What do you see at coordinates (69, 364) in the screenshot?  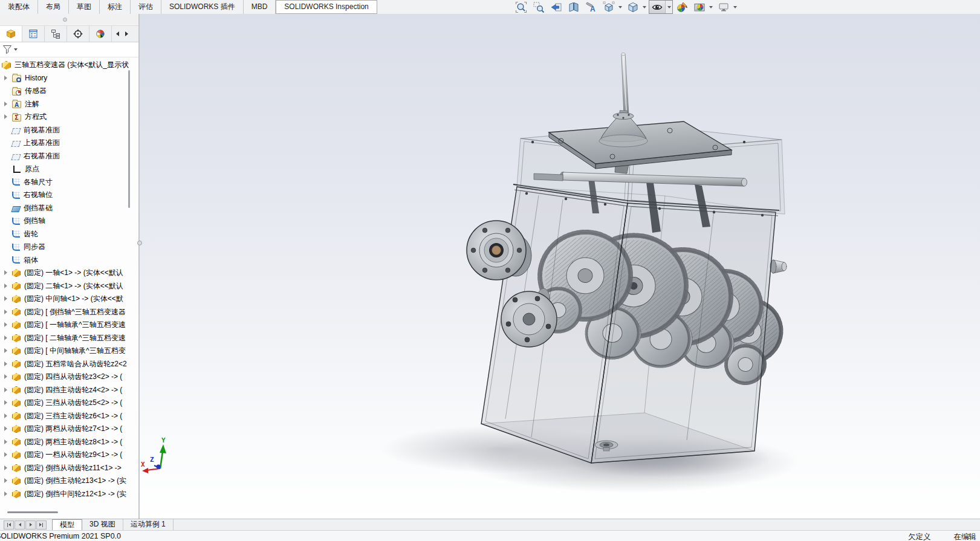 I see `tree-item: (固定) 五档常啮合从动齿轮z2<2` at bounding box center [69, 364].